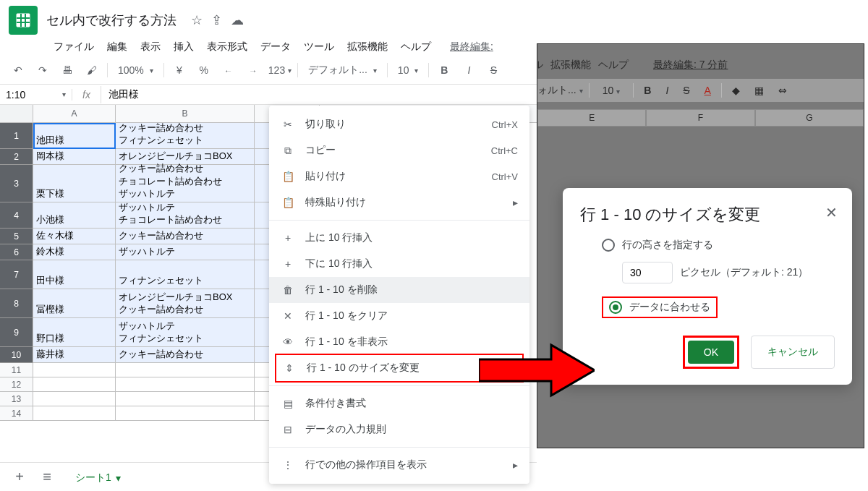 The height and width of the screenshot is (491, 868). I want to click on row-header: 14, so click(17, 414).